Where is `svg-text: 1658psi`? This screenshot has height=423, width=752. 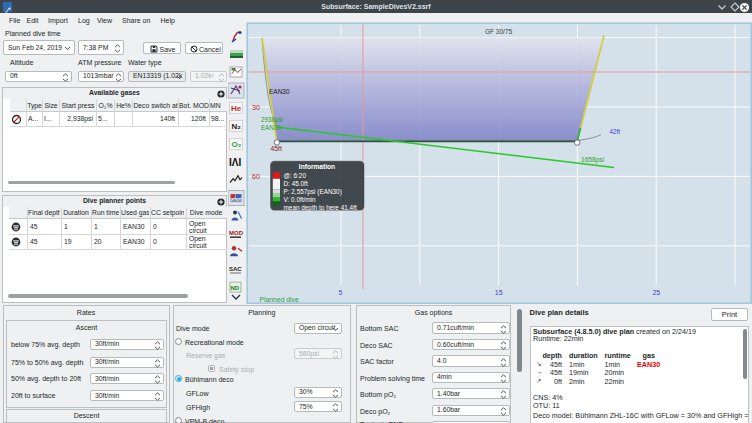 svg-text: 1658psi is located at coordinates (593, 160).